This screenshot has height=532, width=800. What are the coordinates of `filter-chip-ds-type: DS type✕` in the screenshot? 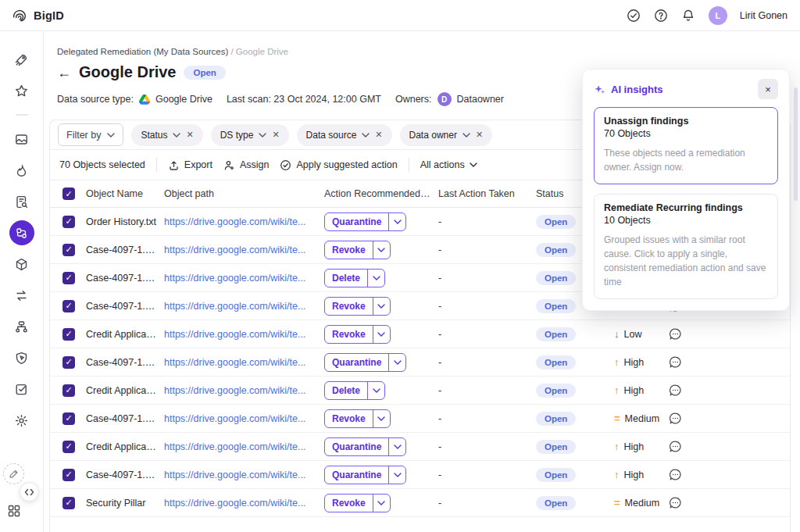 It's located at (250, 135).